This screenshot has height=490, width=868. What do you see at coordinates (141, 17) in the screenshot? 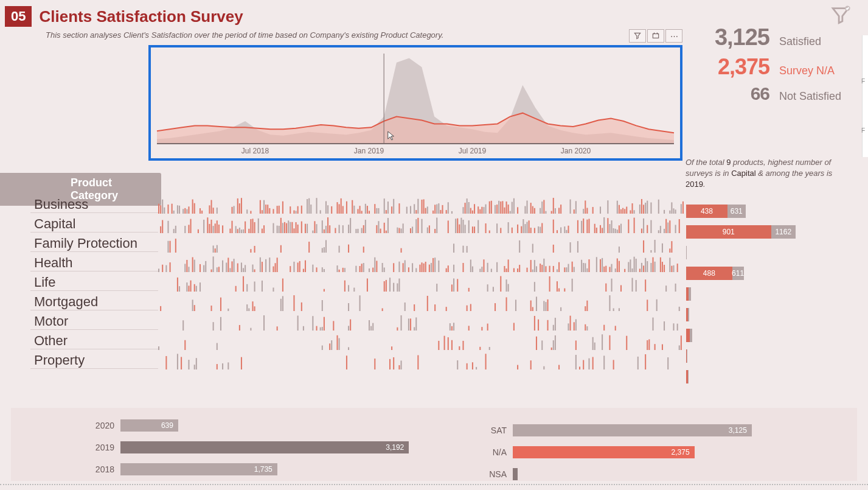
I see `page-title: Clients Satisfaction Survey` at bounding box center [141, 17].